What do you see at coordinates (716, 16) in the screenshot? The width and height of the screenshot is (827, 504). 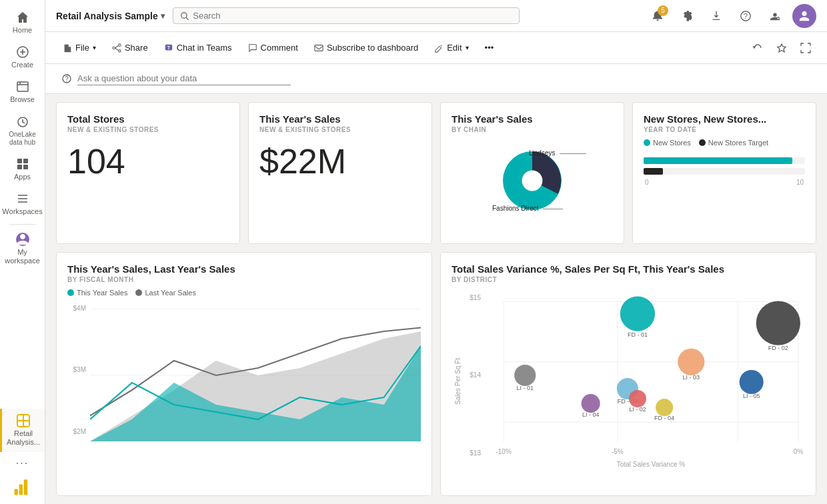 I see `download-btn` at bounding box center [716, 16].